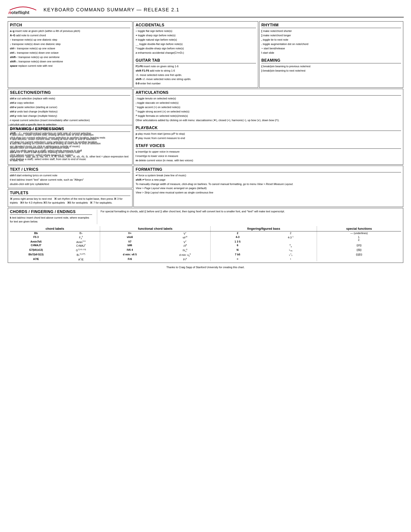 The image size is (411, 532). Describe the element at coordinates (81, 246) in the screenshot. I see `chord-cell-4-1b: C♯MAJ7` at that location.